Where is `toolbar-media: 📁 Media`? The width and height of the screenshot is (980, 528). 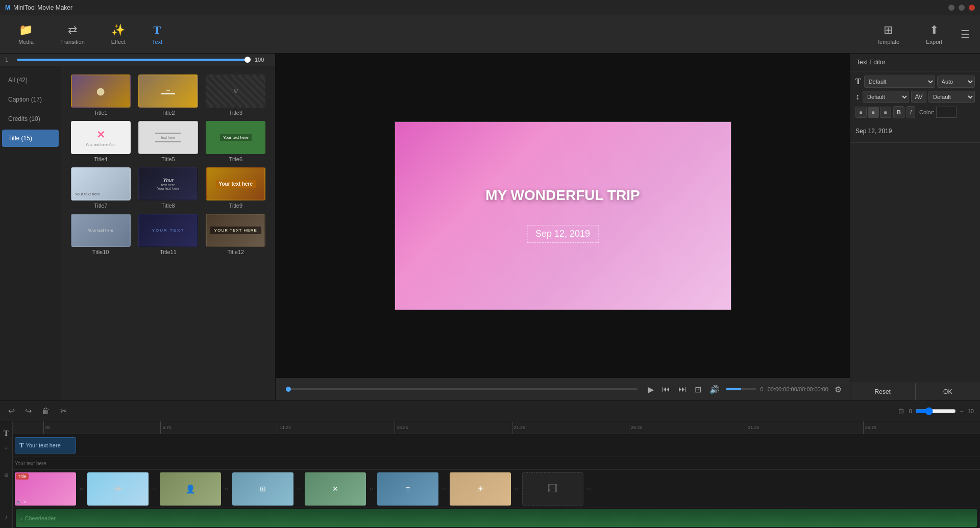 toolbar-media: 📁 Media is located at coordinates (26, 34).